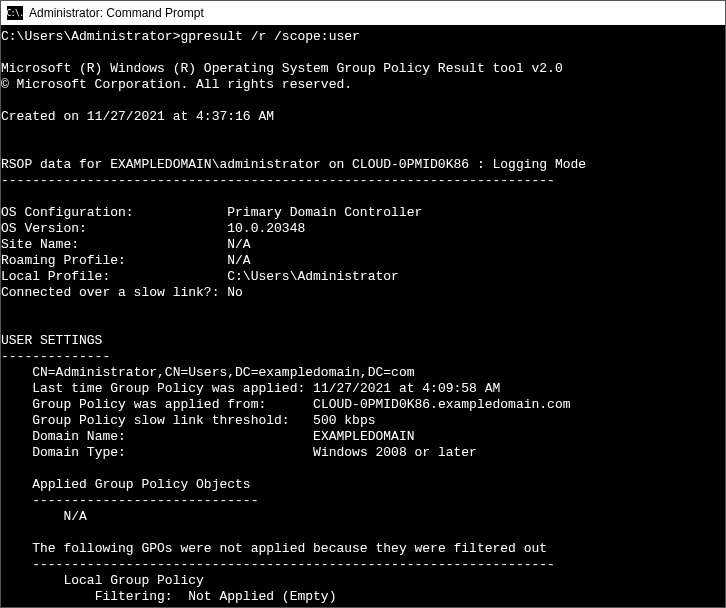 This screenshot has height=608, width=726. What do you see at coordinates (238, 244) in the screenshot?
I see `site-value: N/A` at bounding box center [238, 244].